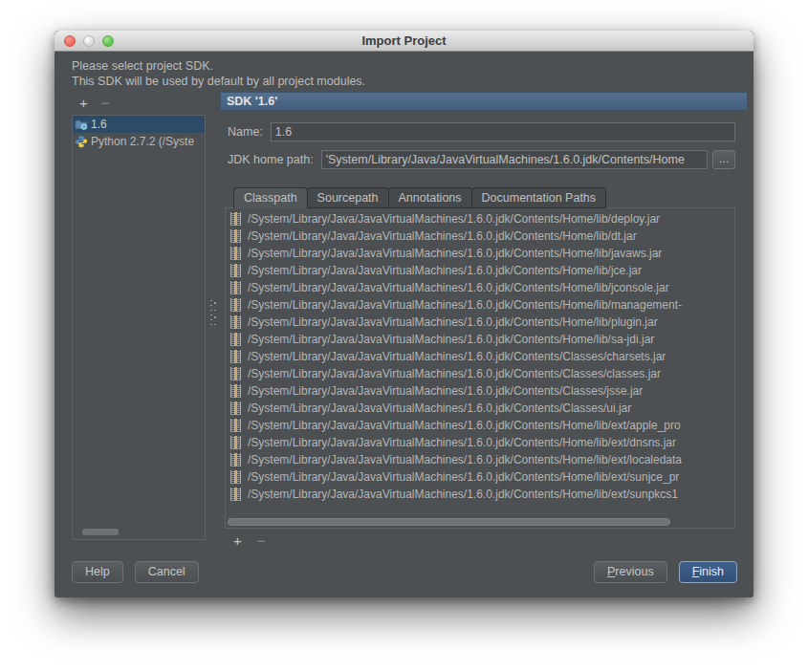  I want to click on minimize-button, so click(89, 41).